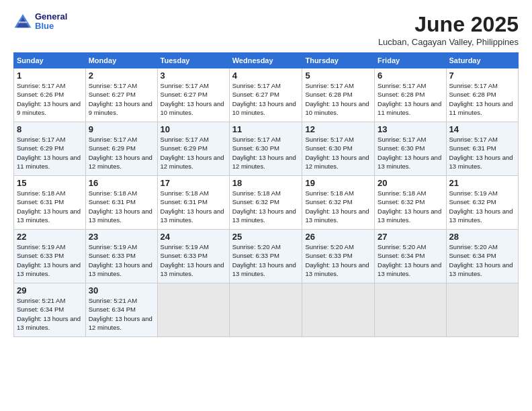  Describe the element at coordinates (339, 75) in the screenshot. I see `day-number: 5` at that location.